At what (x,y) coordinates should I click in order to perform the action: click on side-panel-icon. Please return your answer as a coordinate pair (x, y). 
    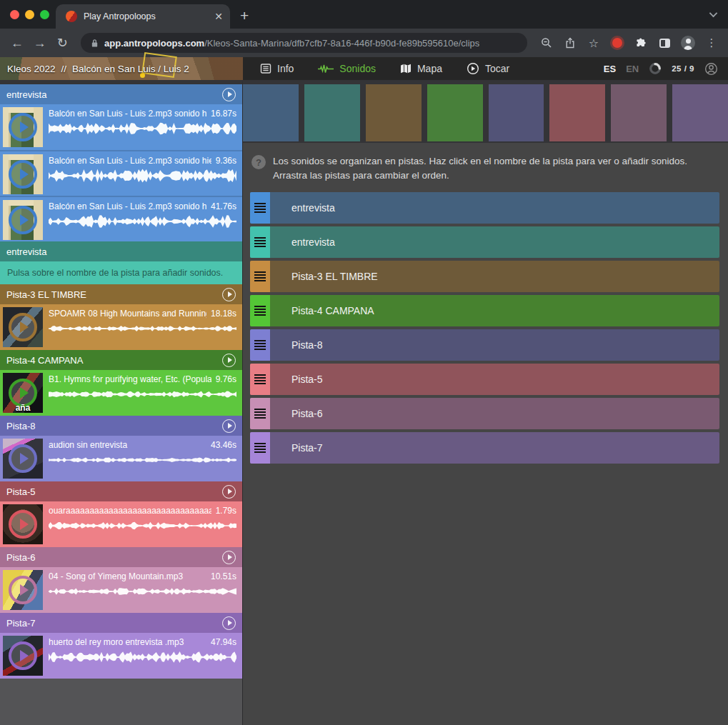
    Looking at the image, I should click on (664, 43).